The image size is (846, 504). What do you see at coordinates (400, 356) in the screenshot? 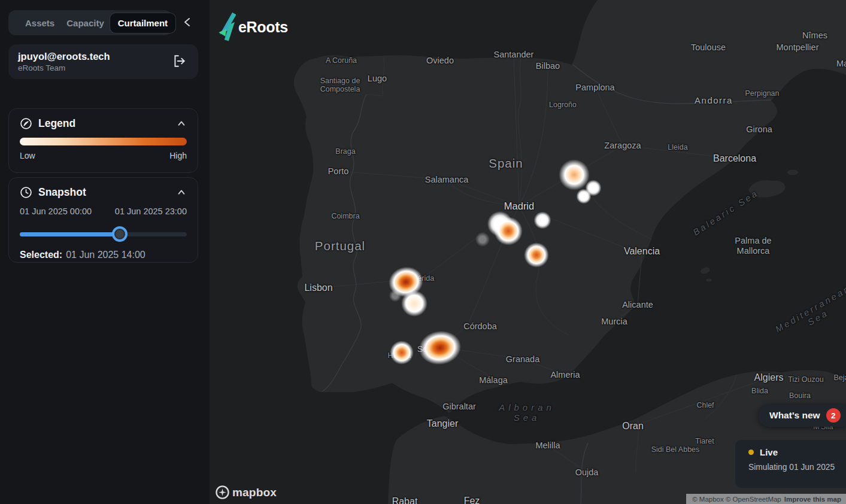
I see `map-label: Huelva` at bounding box center [400, 356].